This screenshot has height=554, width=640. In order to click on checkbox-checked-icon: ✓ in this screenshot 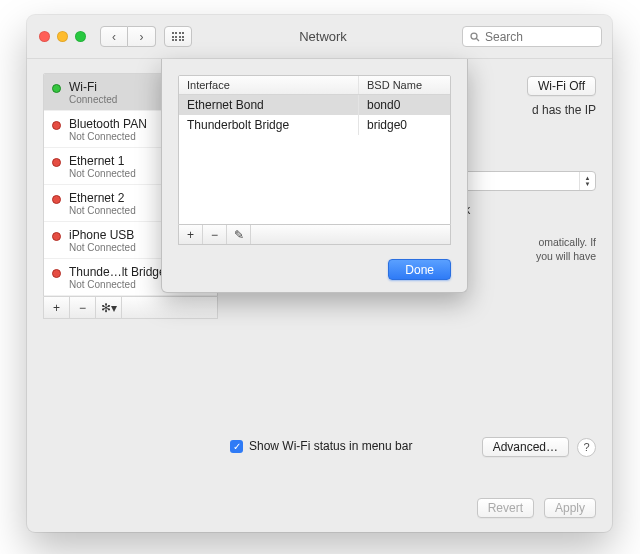, I will do `click(236, 446)`.